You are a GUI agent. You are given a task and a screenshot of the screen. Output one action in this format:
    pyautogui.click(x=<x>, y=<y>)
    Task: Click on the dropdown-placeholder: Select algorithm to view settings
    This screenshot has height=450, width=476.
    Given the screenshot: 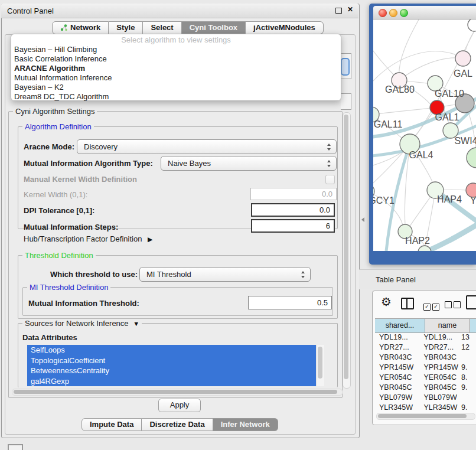 What is the action you would take?
    pyautogui.click(x=176, y=40)
    